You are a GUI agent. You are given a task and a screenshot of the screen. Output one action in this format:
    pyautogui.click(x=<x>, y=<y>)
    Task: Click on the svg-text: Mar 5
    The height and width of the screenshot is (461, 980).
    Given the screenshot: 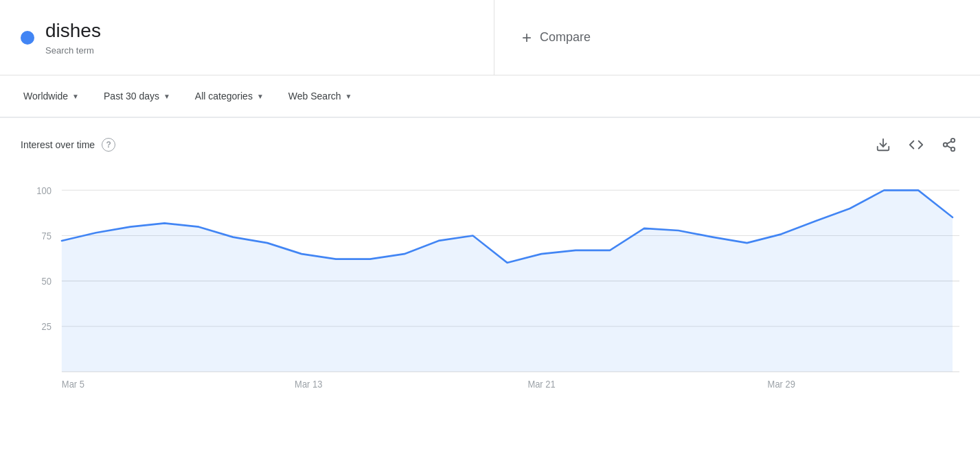 What is the action you would take?
    pyautogui.click(x=73, y=384)
    